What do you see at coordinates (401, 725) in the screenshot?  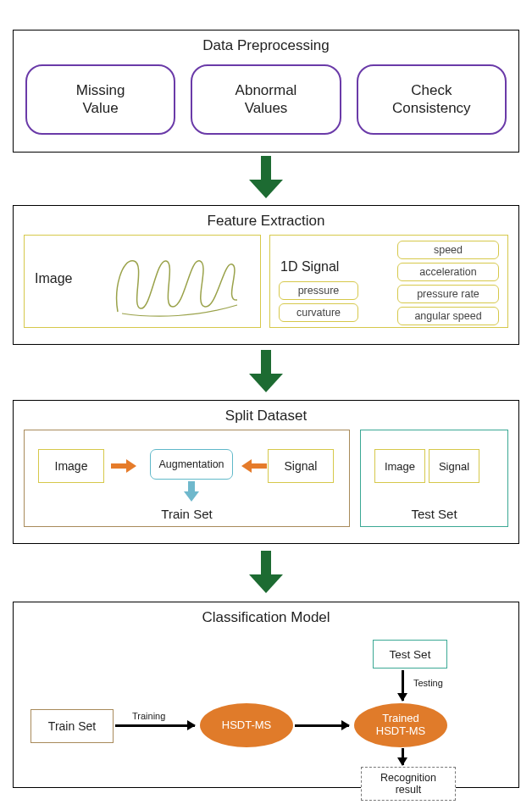 I see `trained-hsdt-ms-node: TrainedHSDT-MS` at bounding box center [401, 725].